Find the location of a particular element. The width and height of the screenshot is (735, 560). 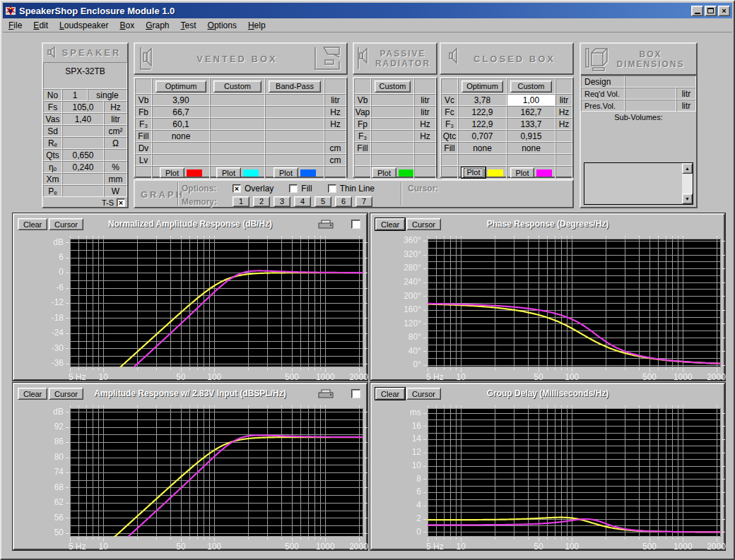

chart-canvas-amplitude_spl is located at coordinates (192, 477).